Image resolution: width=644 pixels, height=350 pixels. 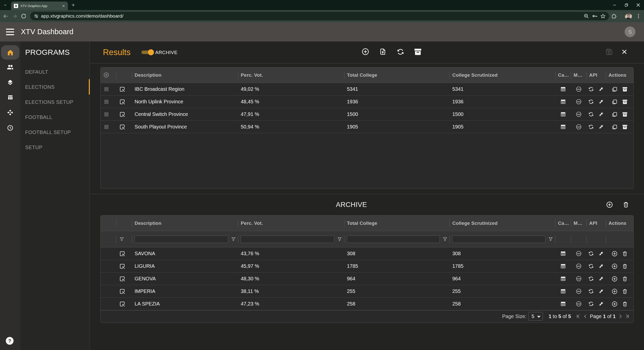 What do you see at coordinates (596, 223) in the screenshot?
I see `column-header-api: API` at bounding box center [596, 223].